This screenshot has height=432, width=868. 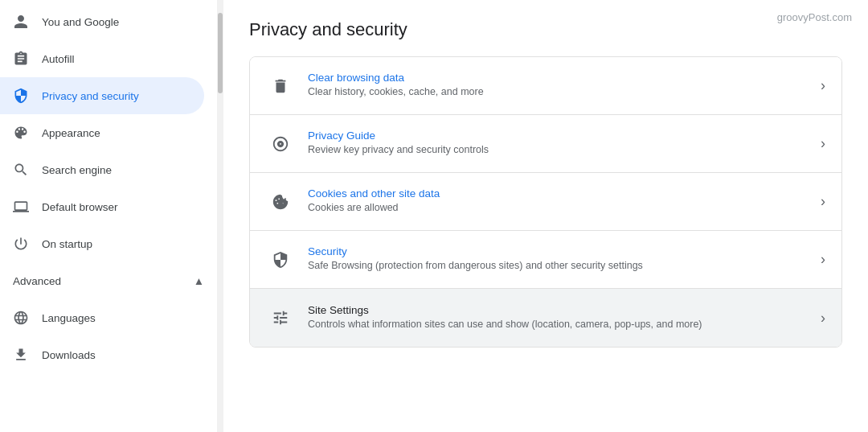 I want to click on palette-icon, so click(x=21, y=133).